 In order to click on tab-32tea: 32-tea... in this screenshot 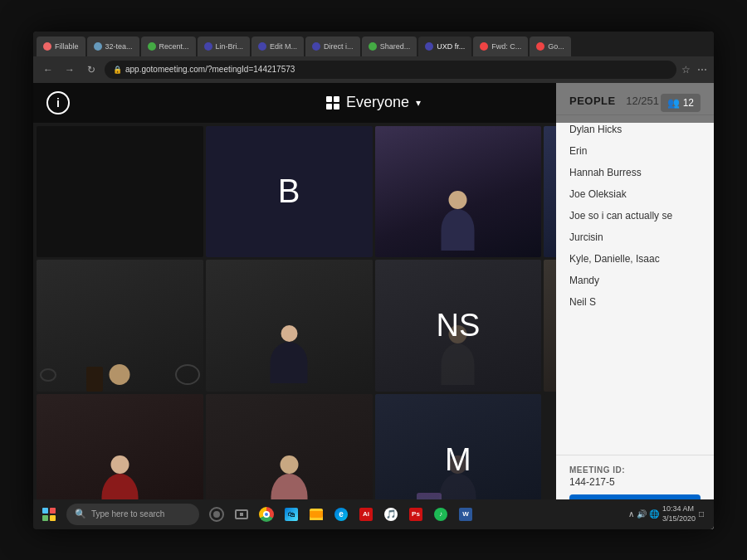, I will do `click(113, 46)`.